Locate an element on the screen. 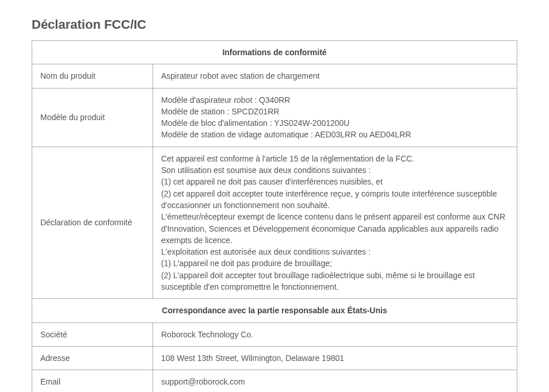 Image resolution: width=549 pixels, height=392 pixels. contact-header: Correspondance avec la partie responsabl… is located at coordinates (275, 310).